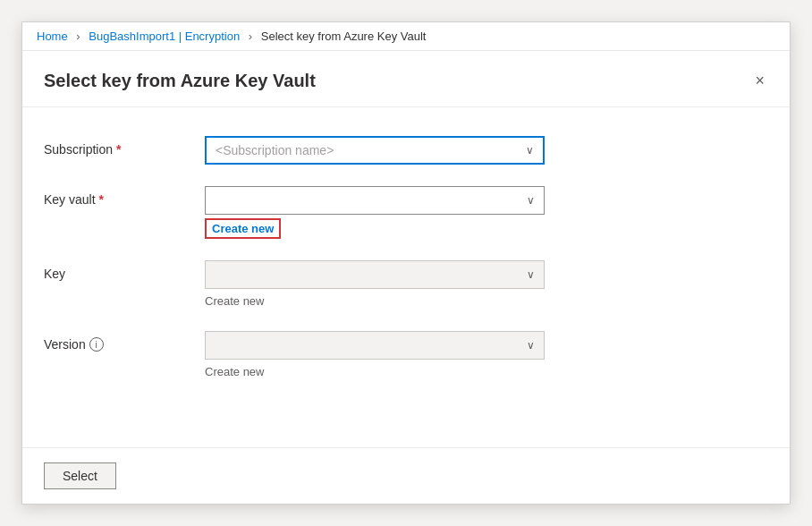 Image resolution: width=812 pixels, height=526 pixels. Describe the element at coordinates (406, 476) in the screenshot. I see `dialog-footer: Select` at that location.